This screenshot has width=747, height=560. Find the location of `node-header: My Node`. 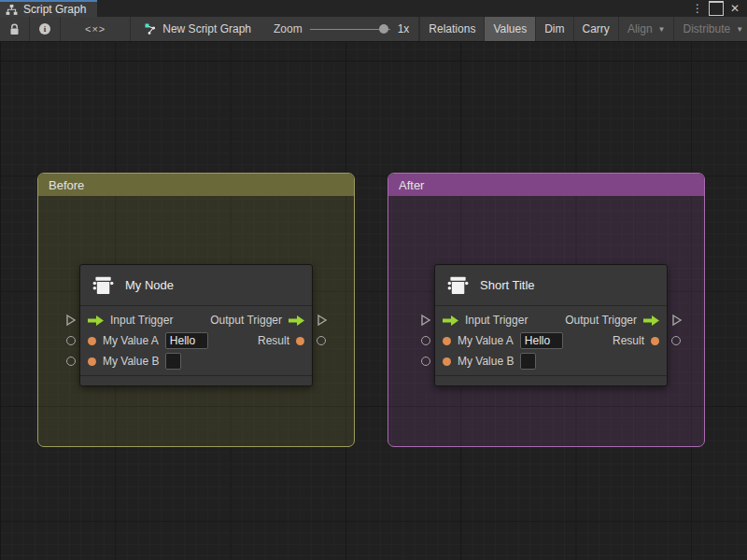

node-header: My Node is located at coordinates (196, 286).